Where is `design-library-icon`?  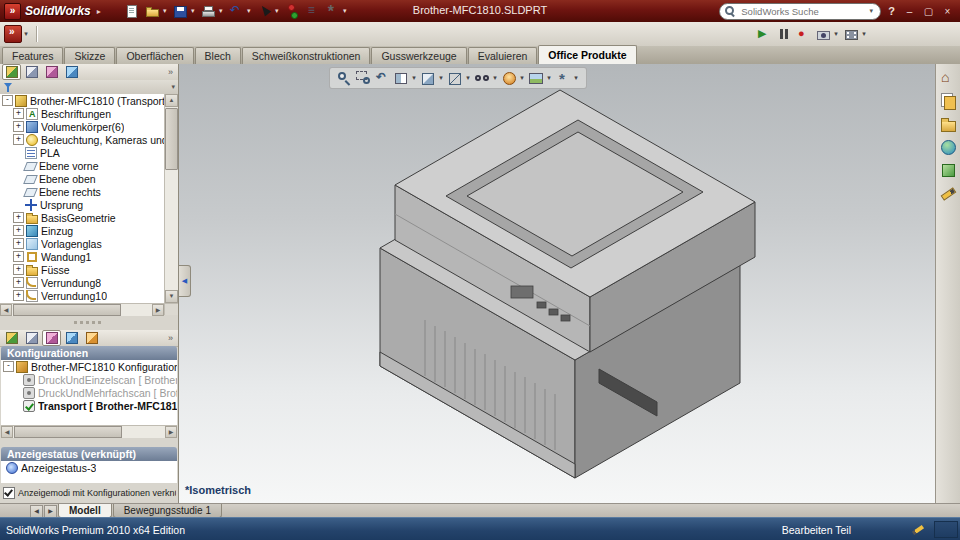 design-library-icon is located at coordinates (948, 101).